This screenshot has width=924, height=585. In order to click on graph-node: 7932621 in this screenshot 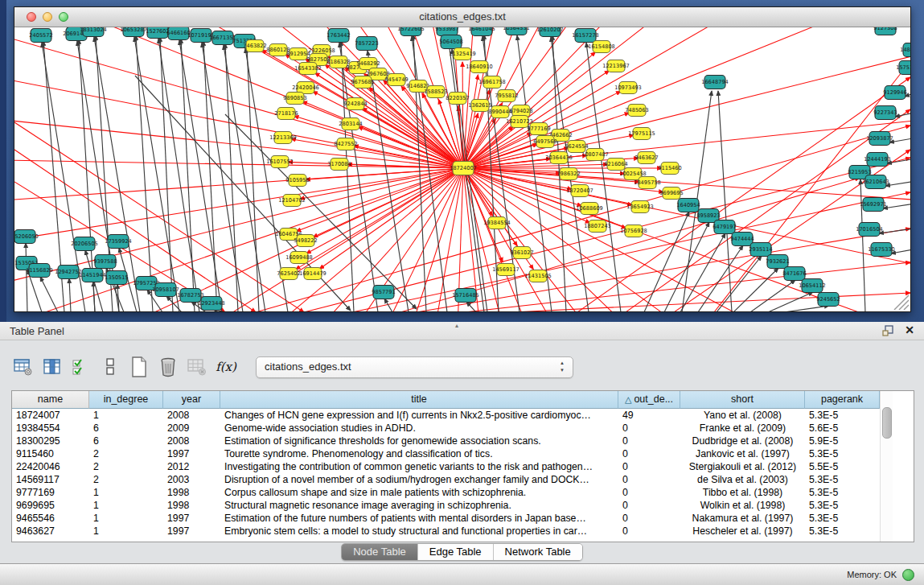, I will do `click(777, 262)`.